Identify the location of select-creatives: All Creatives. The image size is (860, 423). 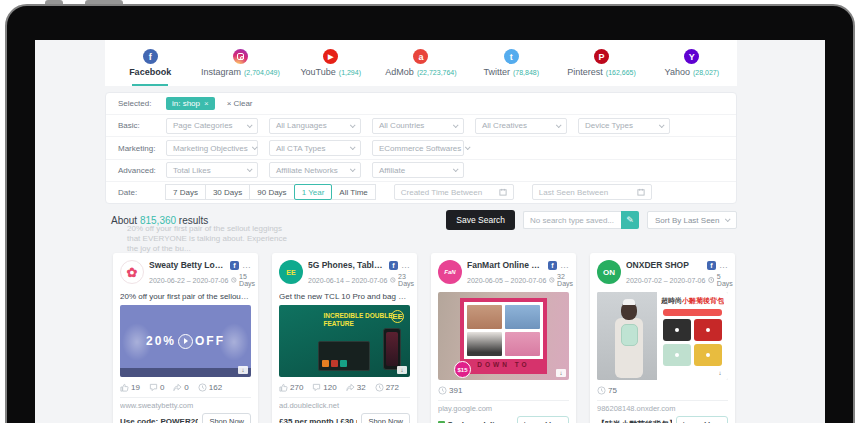
(521, 126).